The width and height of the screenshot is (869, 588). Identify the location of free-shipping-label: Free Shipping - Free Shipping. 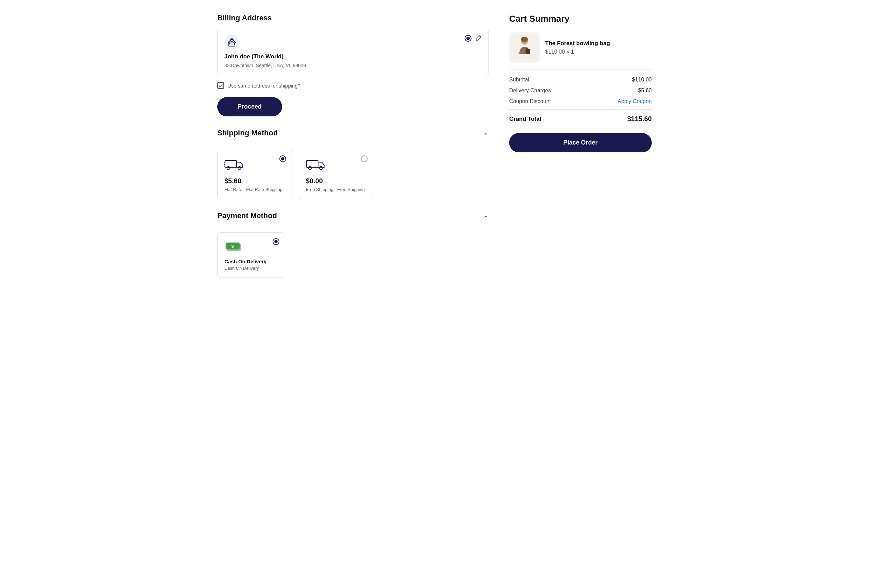
(336, 190).